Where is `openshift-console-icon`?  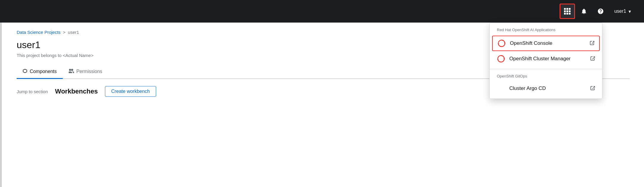
openshift-console-icon is located at coordinates (502, 43).